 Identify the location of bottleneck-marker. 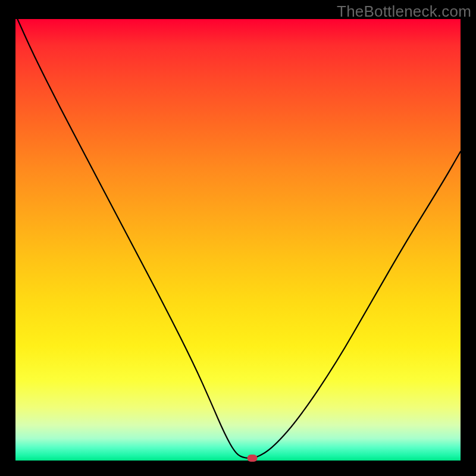
(252, 458).